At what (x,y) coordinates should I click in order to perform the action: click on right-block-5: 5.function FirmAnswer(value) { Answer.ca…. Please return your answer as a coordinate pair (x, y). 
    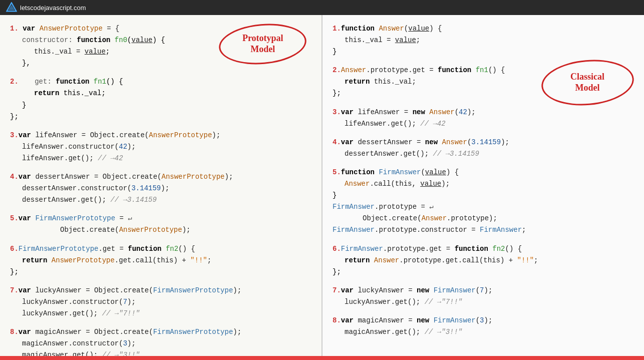
    Looking at the image, I should click on (483, 201).